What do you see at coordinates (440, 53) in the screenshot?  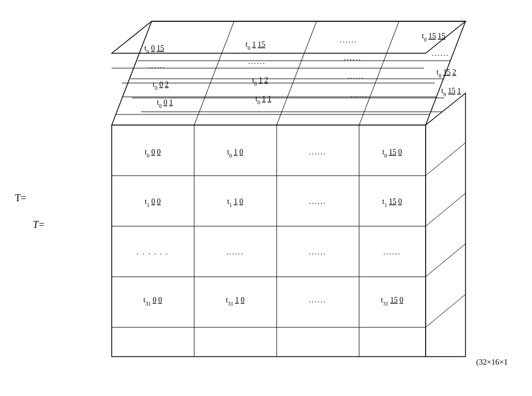 I see `cell-top-r1-c3: ......` at bounding box center [440, 53].